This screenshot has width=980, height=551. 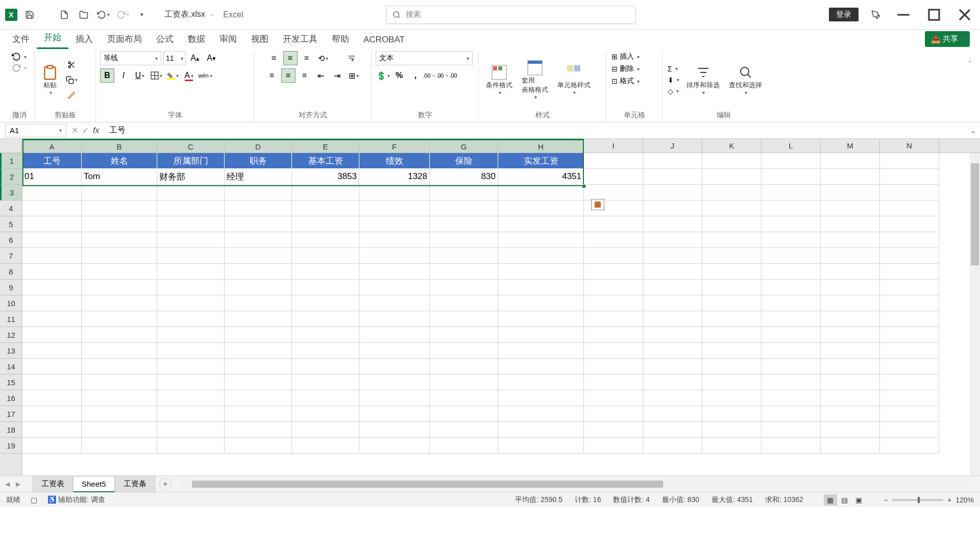 What do you see at coordinates (614, 146) in the screenshot?
I see `col-header: I` at bounding box center [614, 146].